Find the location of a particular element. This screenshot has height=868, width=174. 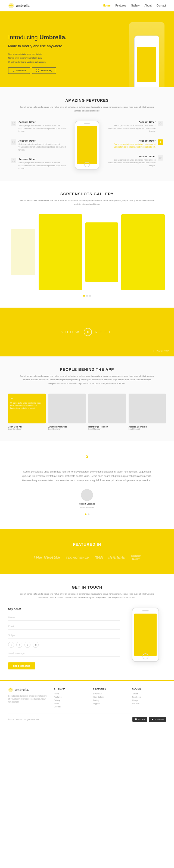

person-card-3: Hamburgo Rodney Lead Manager is located at coordinates (107, 412).